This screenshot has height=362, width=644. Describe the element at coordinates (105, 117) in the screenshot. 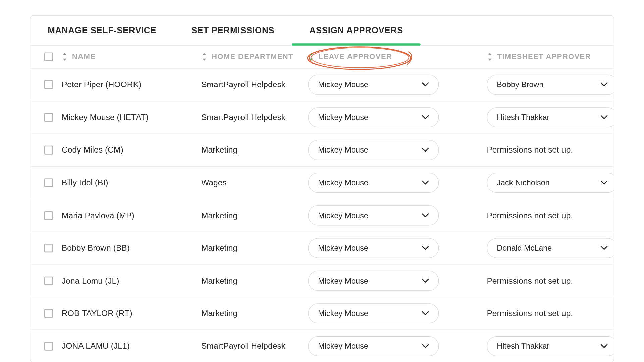

I see `employee-name: Mickey Mouse (HETAT)` at that location.